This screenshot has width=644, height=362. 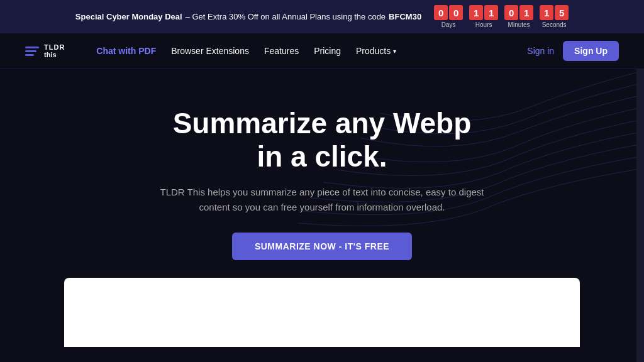 I want to click on seconds-digits: 1 5, so click(x=554, y=13).